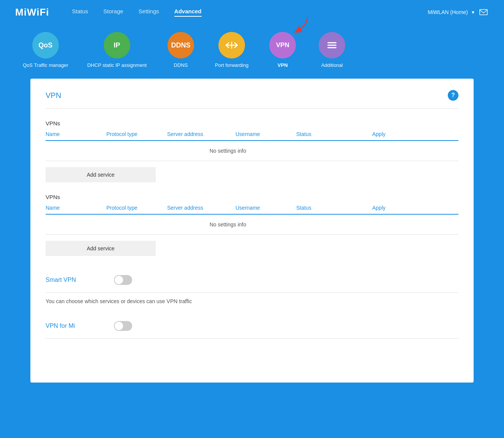  I want to click on pointer-triangle, so click(355, 75).